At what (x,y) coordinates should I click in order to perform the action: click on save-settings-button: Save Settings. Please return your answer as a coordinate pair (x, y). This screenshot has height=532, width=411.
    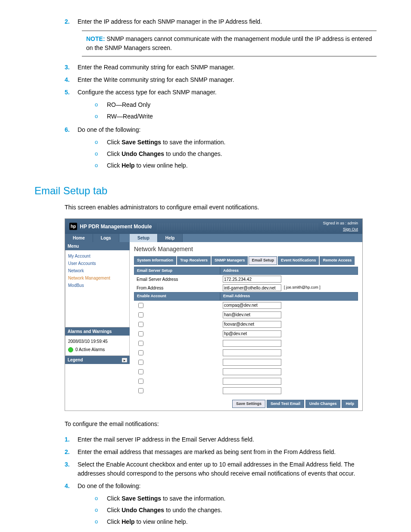
    Looking at the image, I should click on (249, 404).